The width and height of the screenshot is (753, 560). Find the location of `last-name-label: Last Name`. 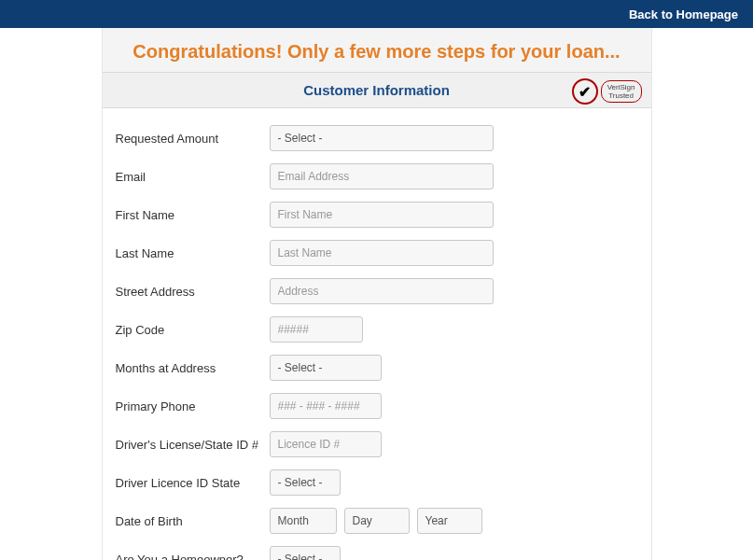

last-name-label: Last Name is located at coordinates (192, 254).